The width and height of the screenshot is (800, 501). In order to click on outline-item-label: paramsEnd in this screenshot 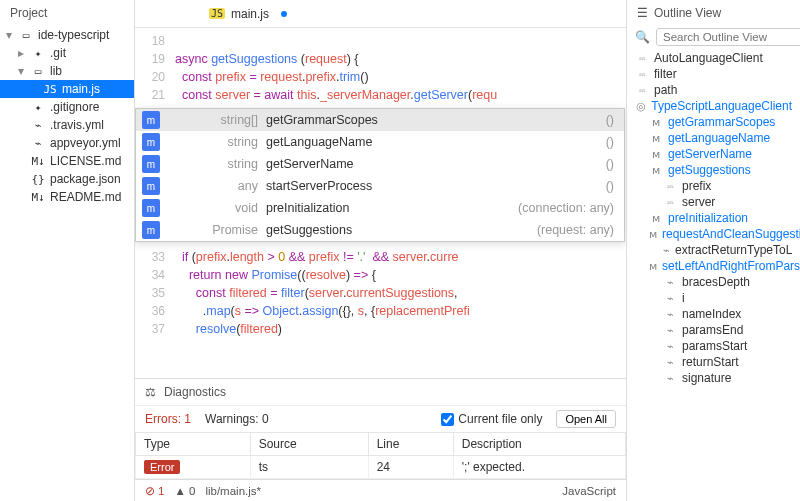, I will do `click(712, 330)`.